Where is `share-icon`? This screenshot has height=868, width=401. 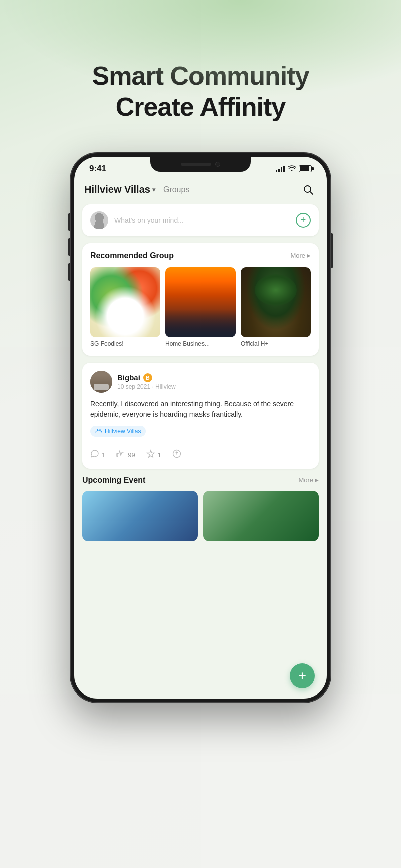
share-icon is located at coordinates (177, 455).